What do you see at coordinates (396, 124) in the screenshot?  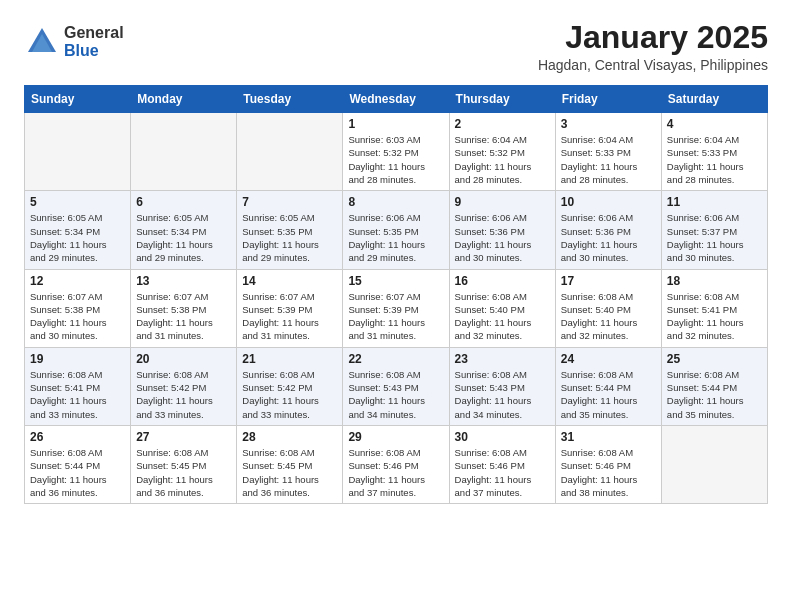 I see `day-number: 1` at bounding box center [396, 124].